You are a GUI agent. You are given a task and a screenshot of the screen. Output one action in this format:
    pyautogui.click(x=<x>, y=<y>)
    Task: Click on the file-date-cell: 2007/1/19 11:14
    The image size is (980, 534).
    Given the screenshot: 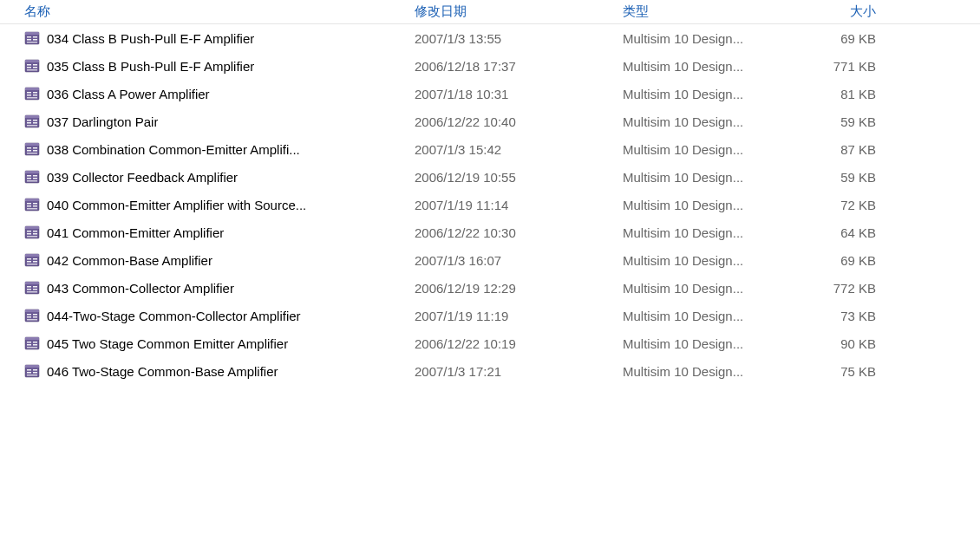 What is the action you would take?
    pyautogui.click(x=512, y=205)
    